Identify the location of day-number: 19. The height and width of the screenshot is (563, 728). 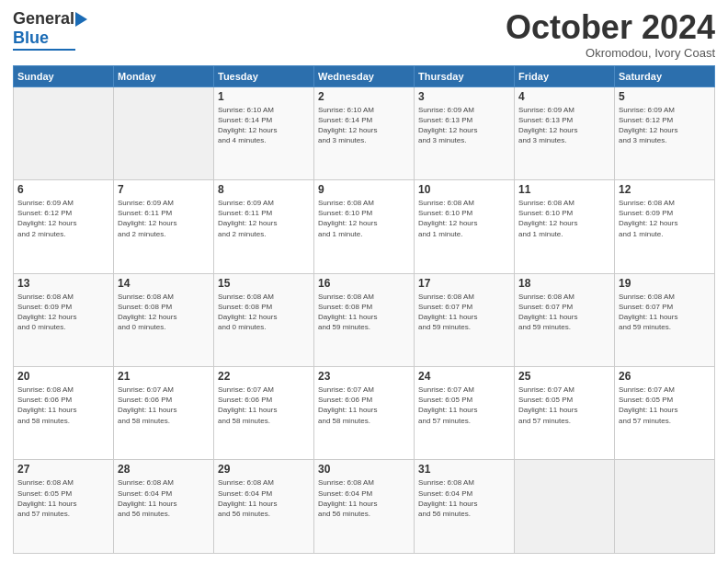
(665, 283).